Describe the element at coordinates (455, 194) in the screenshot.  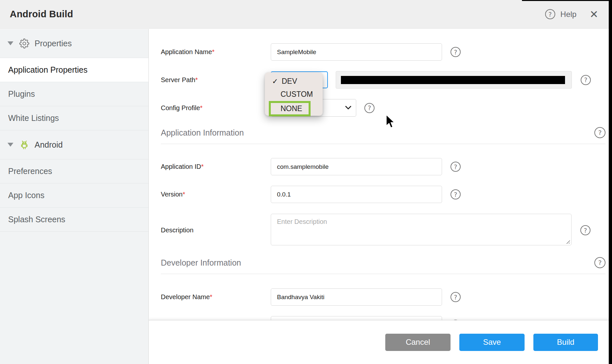
I see `version-help-icon: ?` at that location.